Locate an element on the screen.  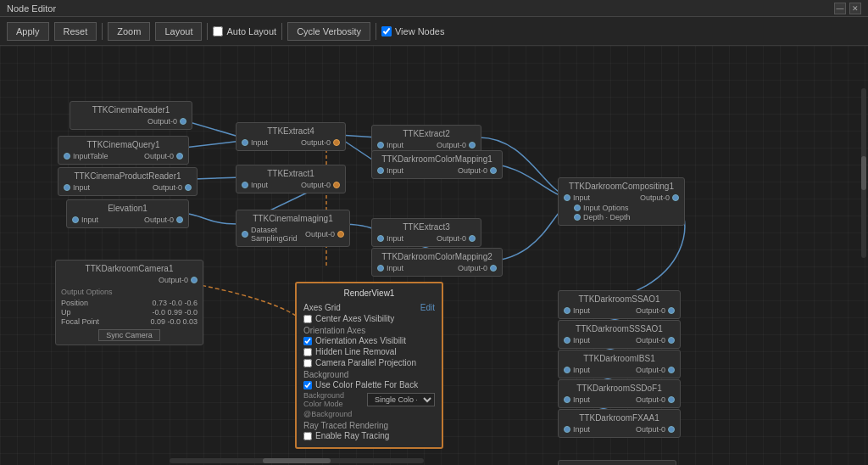
node-darkroom-ssao: TTKDarkroomSSAO1 Input Output-0 is located at coordinates (619, 305).